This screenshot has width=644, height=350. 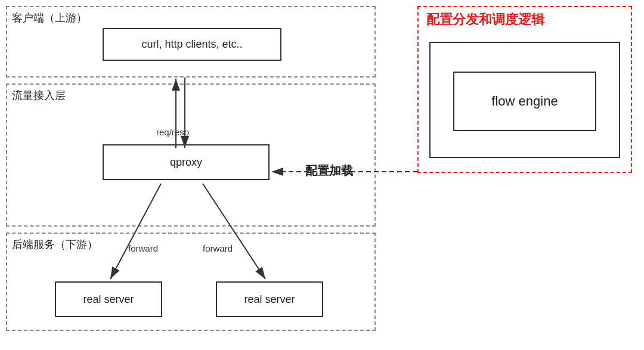 What do you see at coordinates (192, 44) in the screenshot?
I see `curl-box: curl, http clients, etc..` at bounding box center [192, 44].